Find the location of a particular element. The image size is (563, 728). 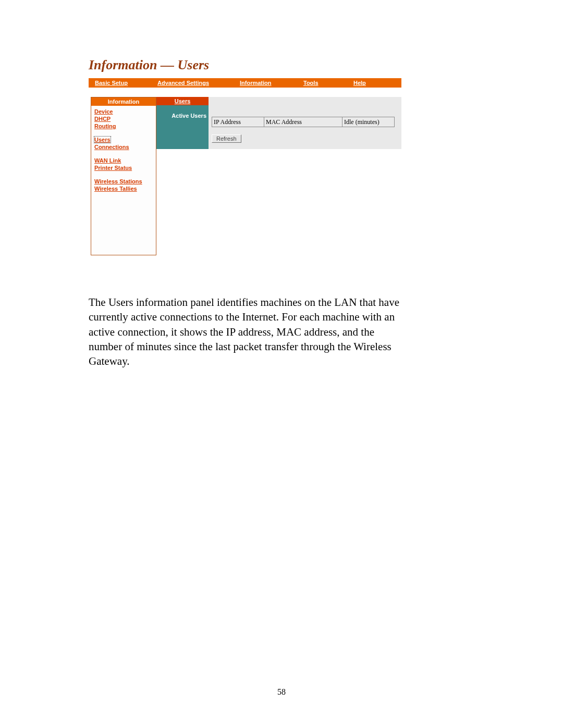

top-nav-bar: Basic Setup Advanced Settings Informatio… is located at coordinates (245, 83).